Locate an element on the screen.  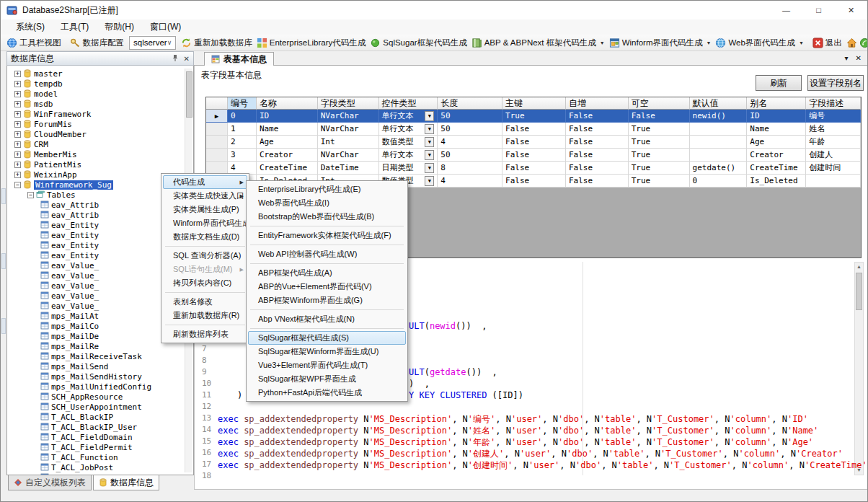
menu-item: SQL 查询分析器(A) is located at coordinates (205, 255).